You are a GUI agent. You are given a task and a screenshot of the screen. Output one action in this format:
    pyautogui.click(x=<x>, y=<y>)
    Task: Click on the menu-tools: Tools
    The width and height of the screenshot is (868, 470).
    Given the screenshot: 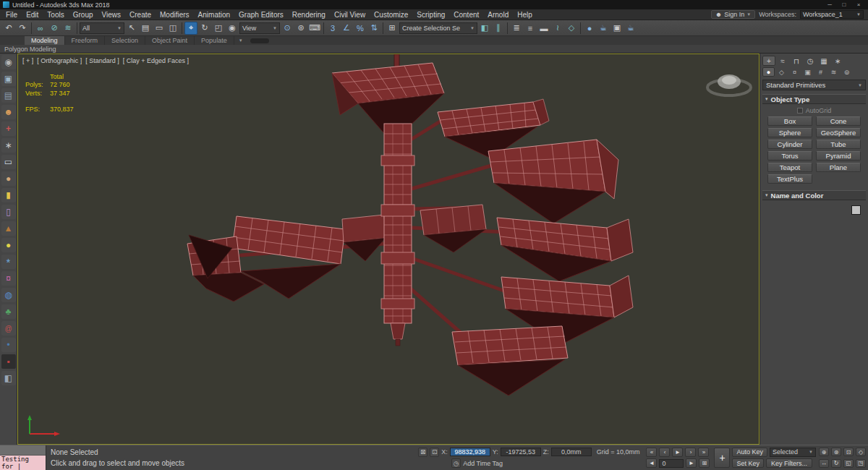 What is the action you would take?
    pyautogui.click(x=55, y=14)
    